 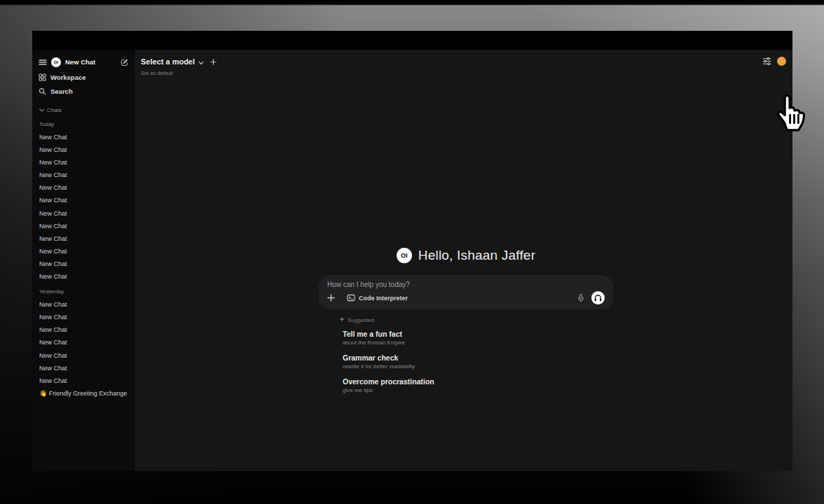 I want to click on window-titlebar, so click(x=412, y=41).